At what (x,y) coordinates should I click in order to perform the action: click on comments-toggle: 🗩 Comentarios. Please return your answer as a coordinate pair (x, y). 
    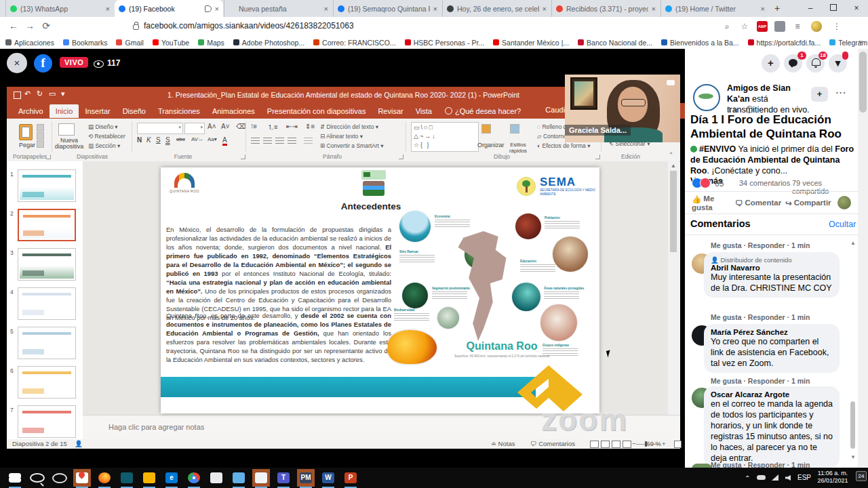
    Looking at the image, I should click on (553, 443).